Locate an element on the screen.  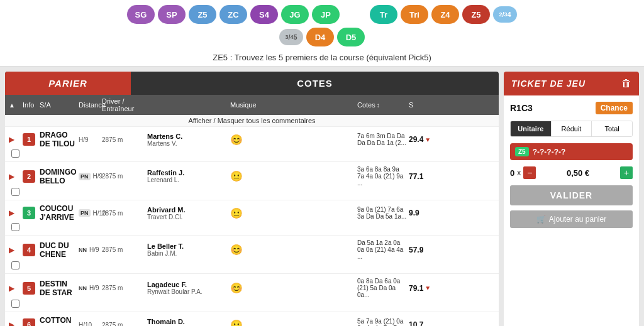
row-arrow-5: ▶ is located at coordinates (15, 288).